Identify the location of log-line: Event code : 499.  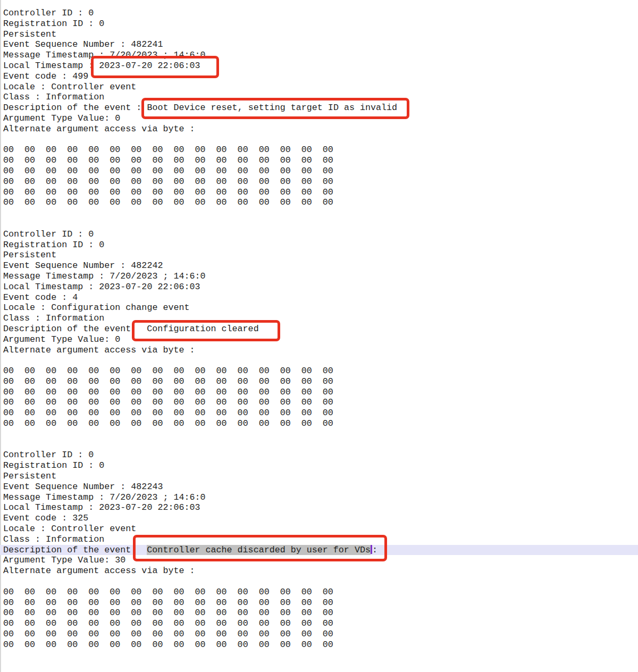
(319, 77).